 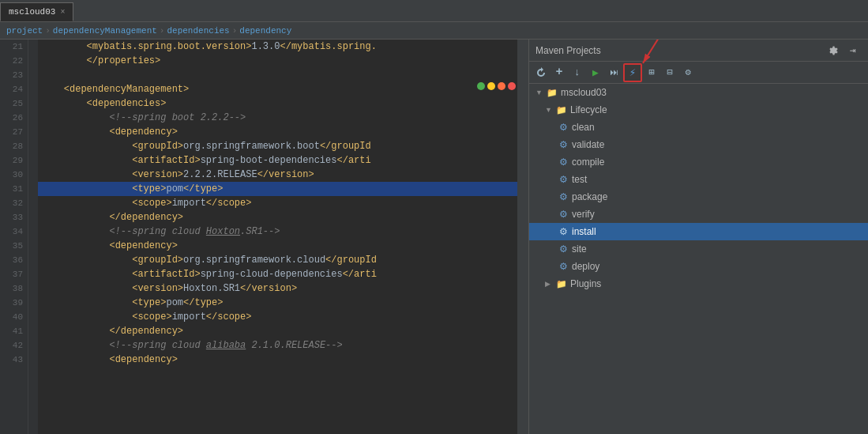 What do you see at coordinates (197, 31) in the screenshot?
I see `breadcrumb-item-dependencies: dependencies` at bounding box center [197, 31].